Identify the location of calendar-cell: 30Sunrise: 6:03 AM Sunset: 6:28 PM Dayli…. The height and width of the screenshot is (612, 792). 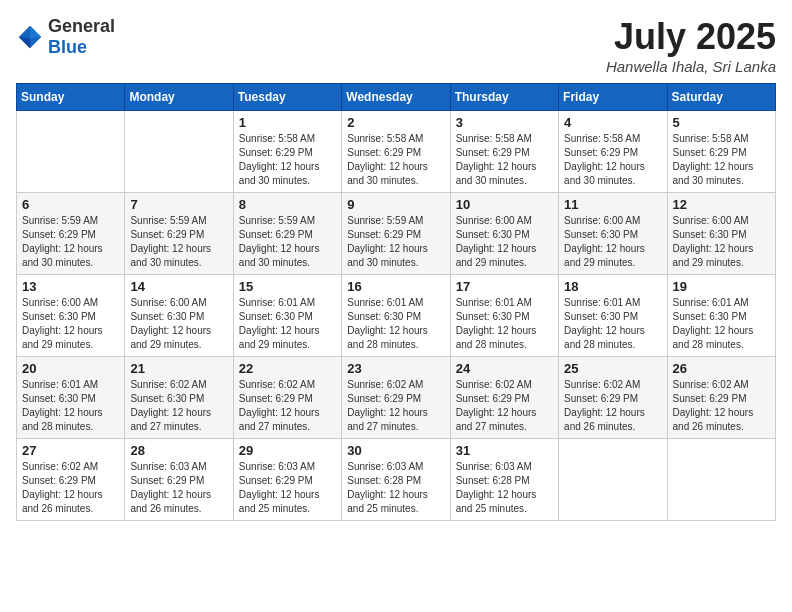
(396, 480).